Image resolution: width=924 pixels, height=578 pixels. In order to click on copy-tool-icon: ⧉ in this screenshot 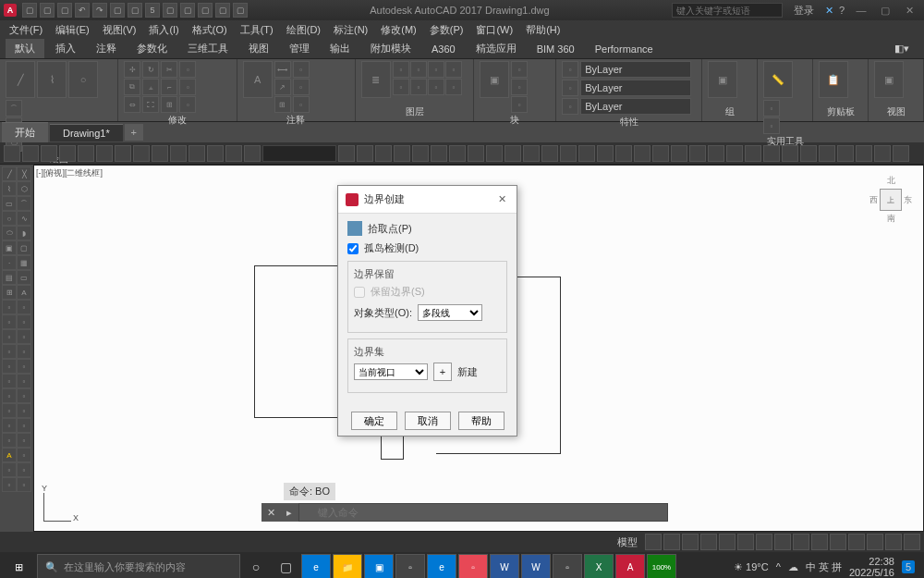, I will do `click(132, 87)`.